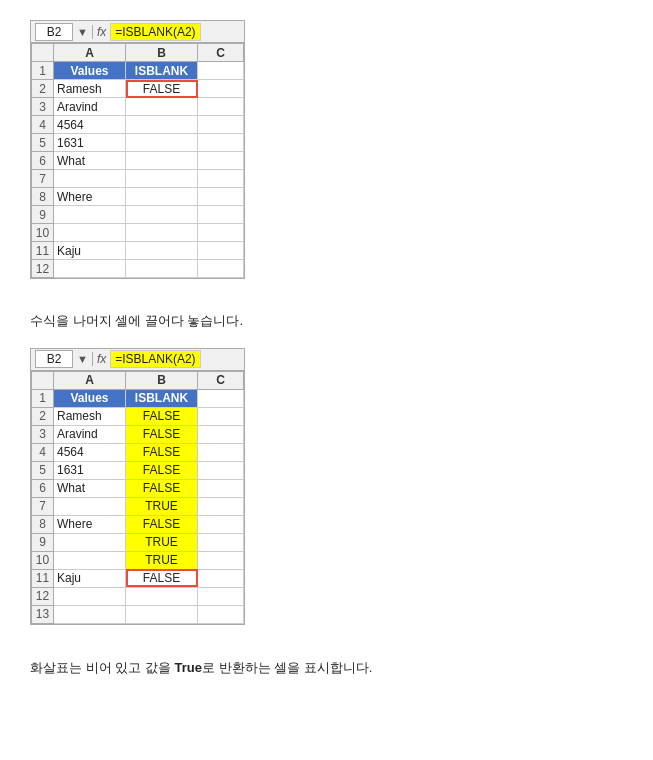 This screenshot has width=653, height=760. I want to click on col-header-row-1: A B C, so click(138, 53).